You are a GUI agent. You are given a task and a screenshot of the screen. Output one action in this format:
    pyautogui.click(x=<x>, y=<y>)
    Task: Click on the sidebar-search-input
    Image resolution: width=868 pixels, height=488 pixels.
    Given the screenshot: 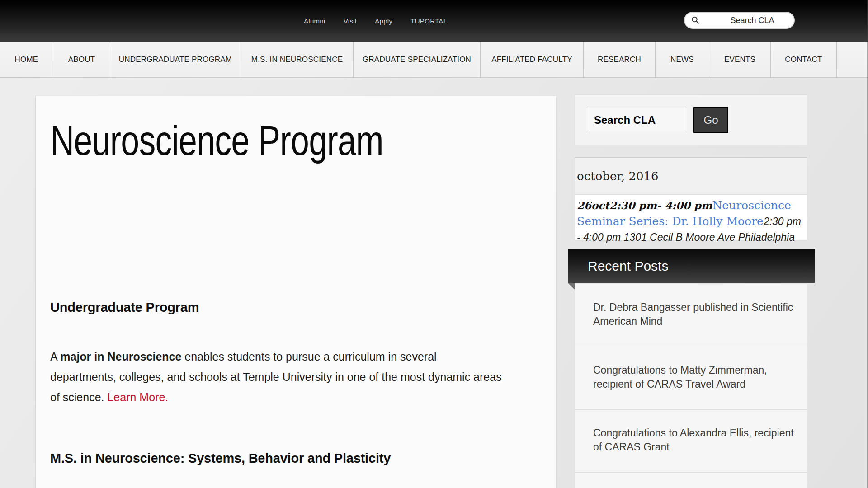 What is the action you would take?
    pyautogui.click(x=637, y=120)
    